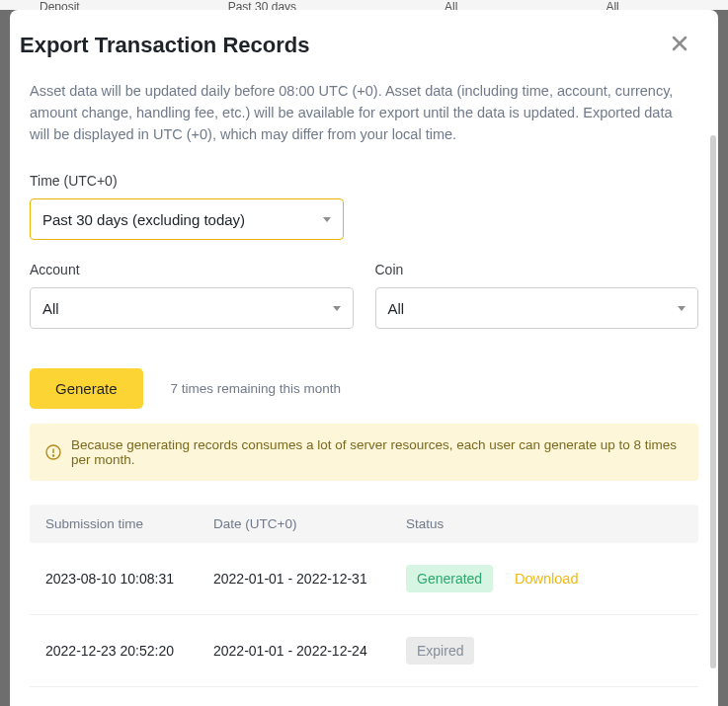 Image resolution: width=728 pixels, height=706 pixels. I want to click on coin-field: Coin All, so click(537, 295).